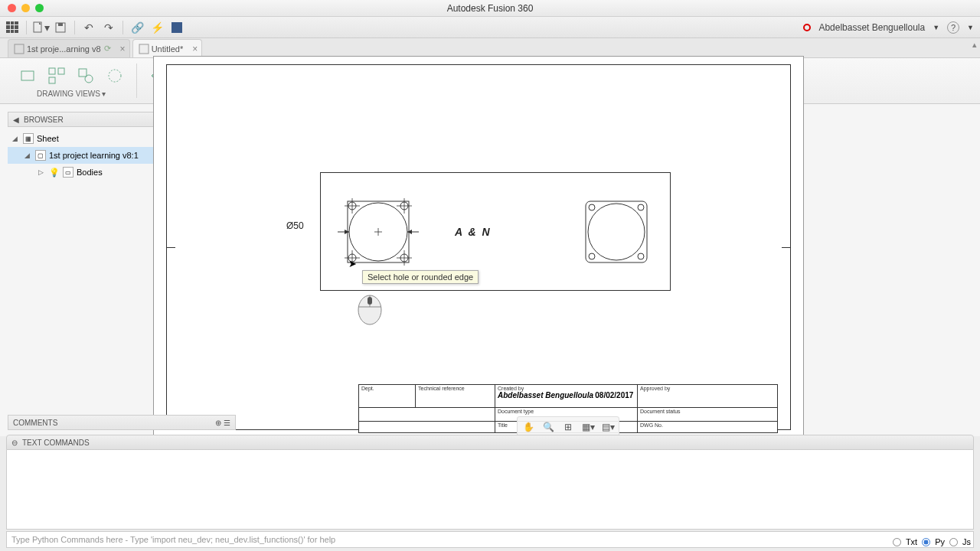  Describe the element at coordinates (26, 8) in the screenshot. I see `window-minimize-button` at that location.